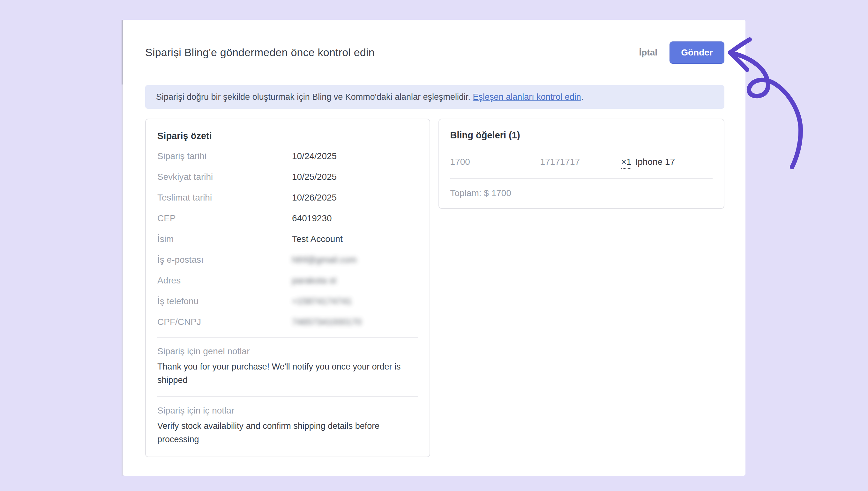 The height and width of the screenshot is (491, 868). What do you see at coordinates (225, 281) in the screenshot?
I see `row-label: Adres` at bounding box center [225, 281].